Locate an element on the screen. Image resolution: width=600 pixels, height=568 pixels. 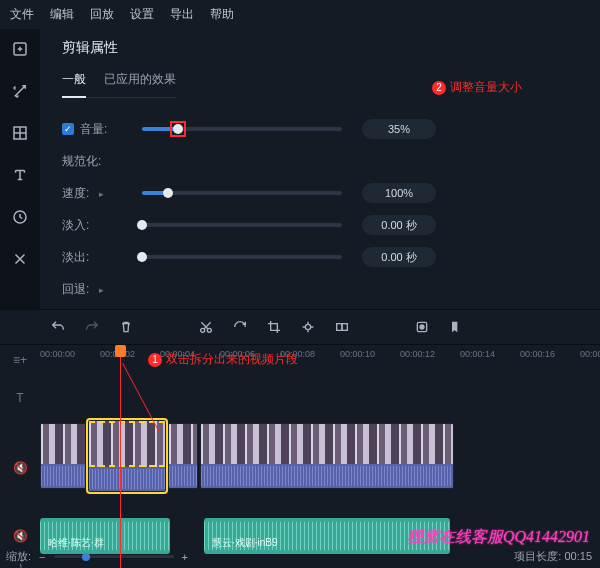
text-tool-icon is located at coordinates (20, 175).